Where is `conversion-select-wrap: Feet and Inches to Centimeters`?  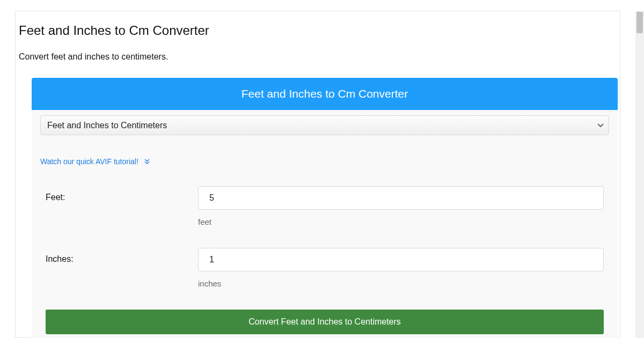
conversion-select-wrap: Feet and Inches to Centimeters is located at coordinates (325, 126).